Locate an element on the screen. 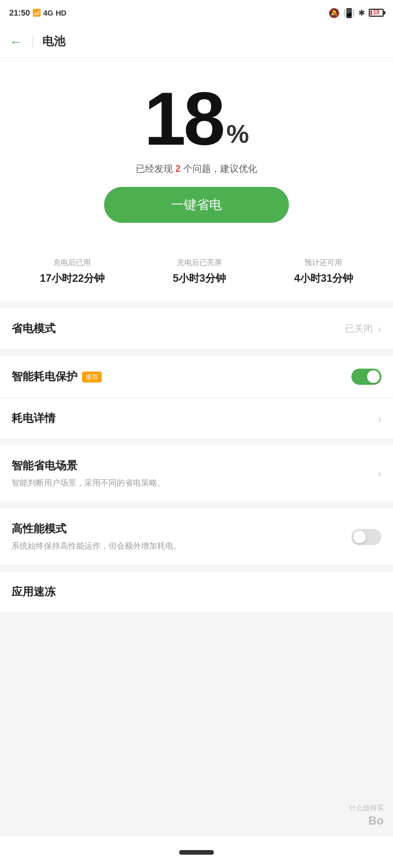 This screenshot has width=393, height=868. list-item-left-power-save: 省电模式 is located at coordinates (34, 329).